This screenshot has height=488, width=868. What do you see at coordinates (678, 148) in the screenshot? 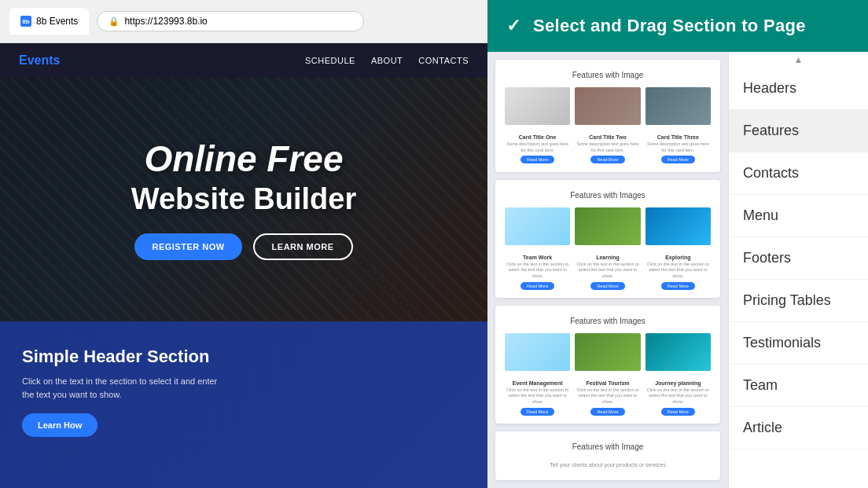
I see `card-col-1-3: Card Title Three Some description text g…` at bounding box center [678, 148].